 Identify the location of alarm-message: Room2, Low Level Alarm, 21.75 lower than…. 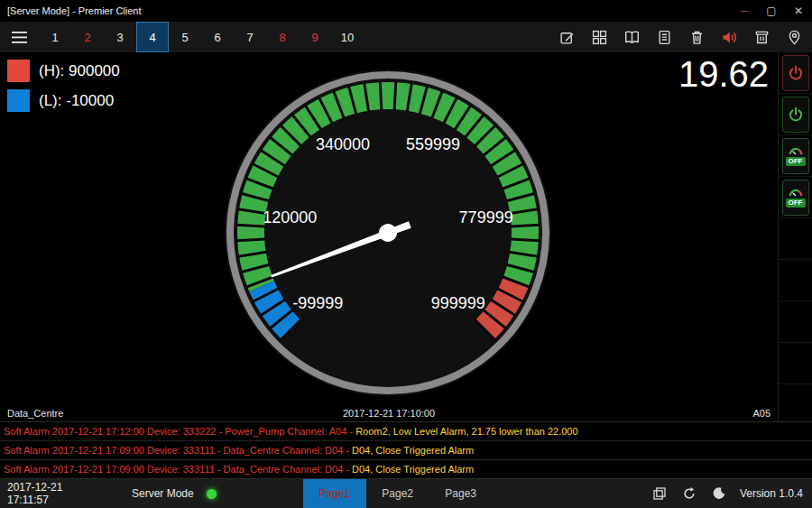
(466, 431).